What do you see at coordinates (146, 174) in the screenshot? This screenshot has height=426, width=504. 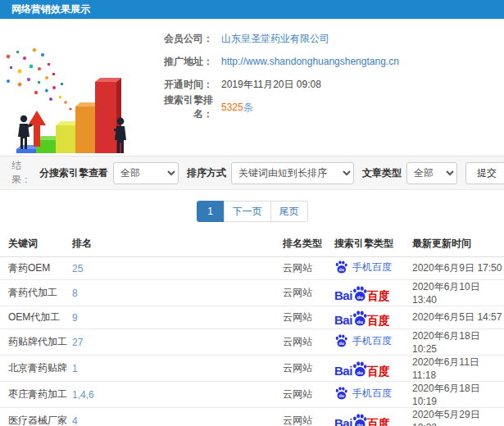 I see `engine-filter-select: 全部` at bounding box center [146, 174].